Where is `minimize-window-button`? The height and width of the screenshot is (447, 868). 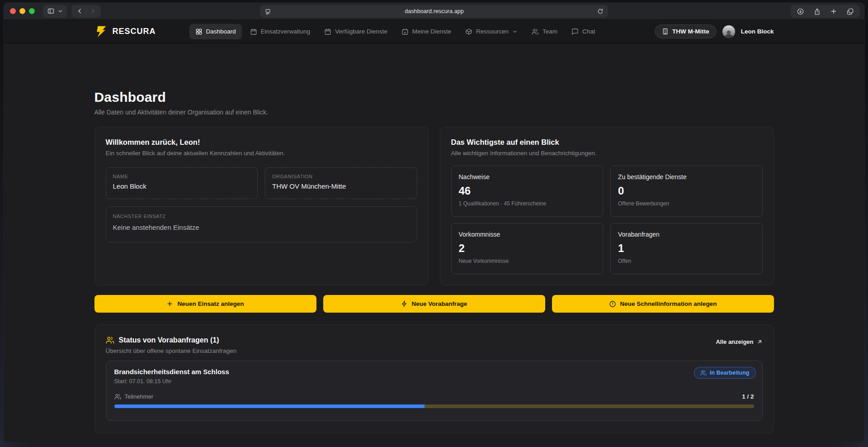 minimize-window-button is located at coordinates (23, 11).